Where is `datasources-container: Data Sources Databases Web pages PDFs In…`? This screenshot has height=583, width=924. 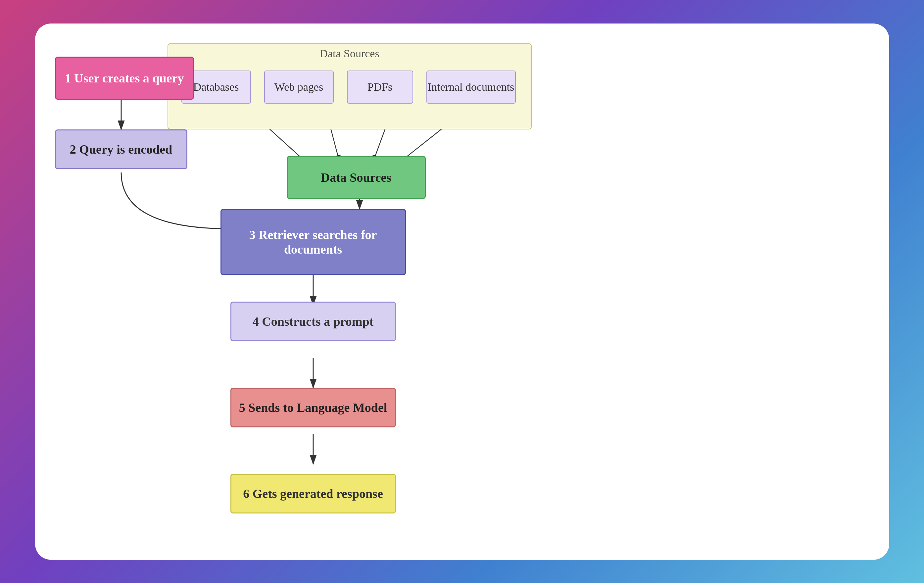
datasources-container: Data Sources Databases Web pages PDFs In… is located at coordinates (350, 86).